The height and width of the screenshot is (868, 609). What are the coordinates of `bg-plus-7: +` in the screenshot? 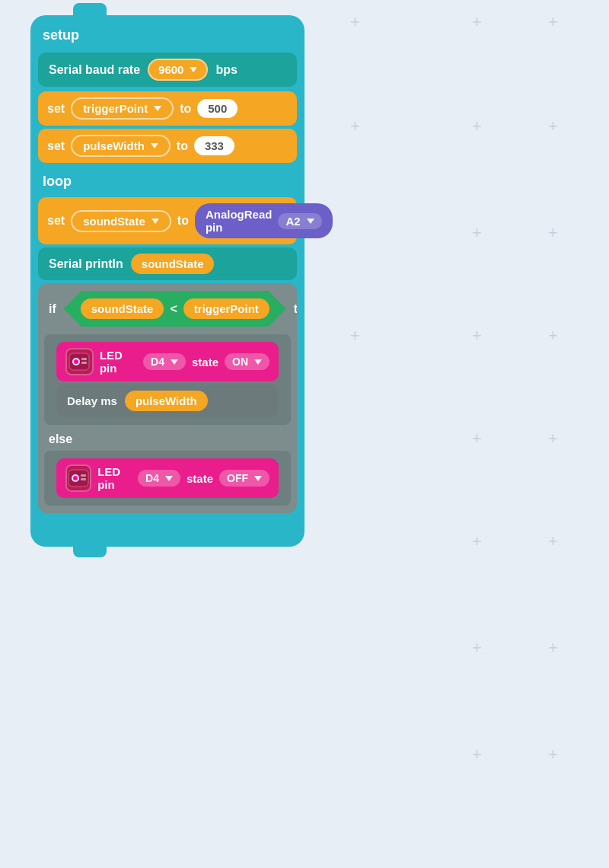 It's located at (553, 126).